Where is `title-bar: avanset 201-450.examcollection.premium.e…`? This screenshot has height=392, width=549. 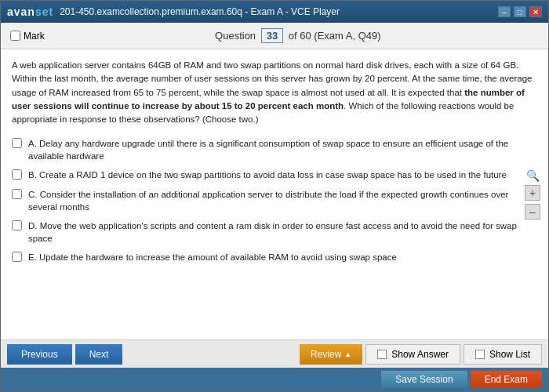 title-bar: avanset 201-450.examcollection.premium.e… is located at coordinates (274, 12).